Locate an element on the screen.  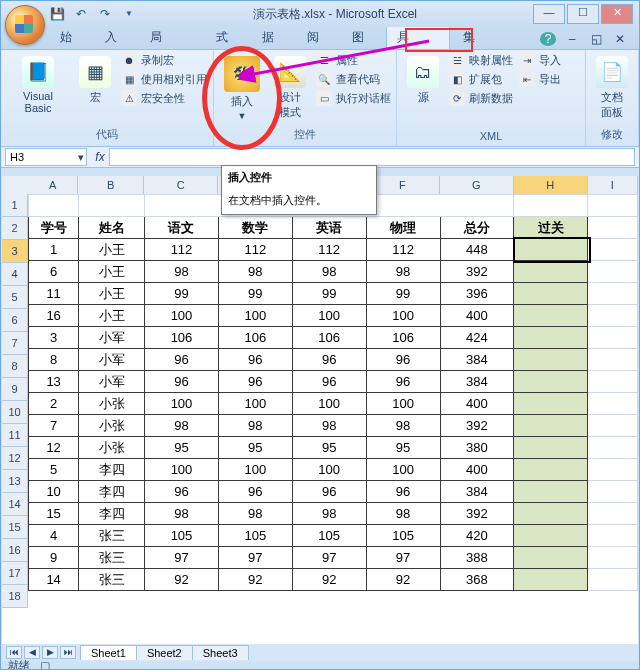
export-button: ⇤导出 is located at coordinates (540, 79).